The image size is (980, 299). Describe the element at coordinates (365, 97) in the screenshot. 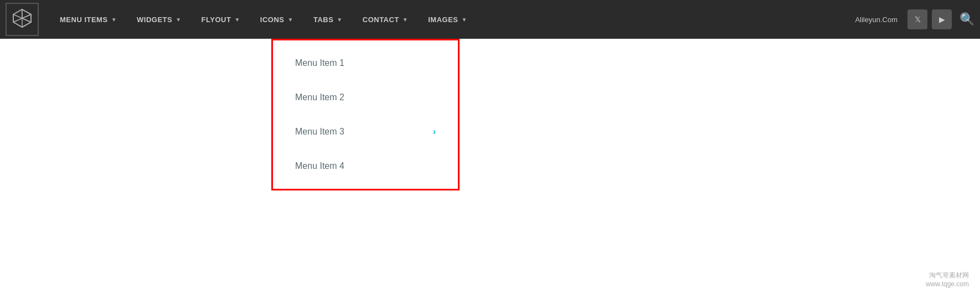

I see `dropdown-item-2: Menu Item 2` at that location.